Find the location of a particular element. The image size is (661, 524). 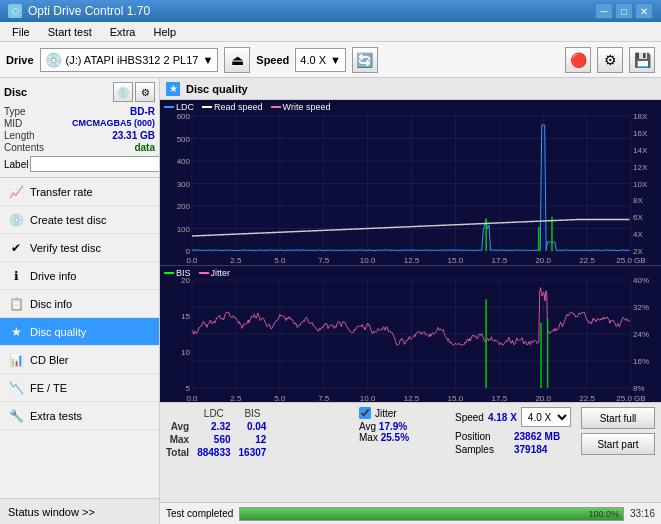

stats-header-ldc: LDC is located at coordinates (218, 414).